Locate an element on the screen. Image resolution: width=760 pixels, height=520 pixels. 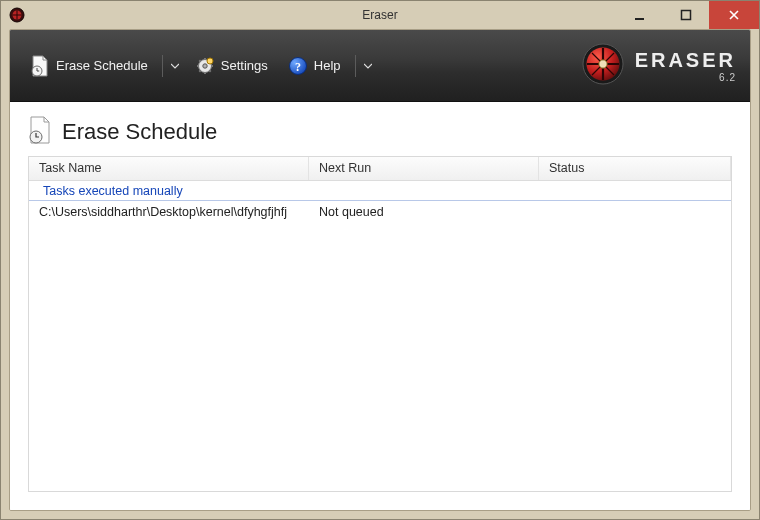
brand-text: ERASER 6.2 is located at coordinates (686, 66).